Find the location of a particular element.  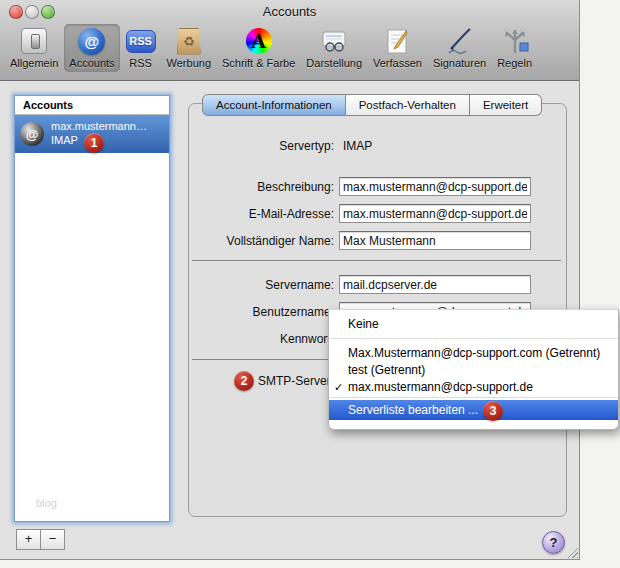

beschreibung-field is located at coordinates (435, 186).